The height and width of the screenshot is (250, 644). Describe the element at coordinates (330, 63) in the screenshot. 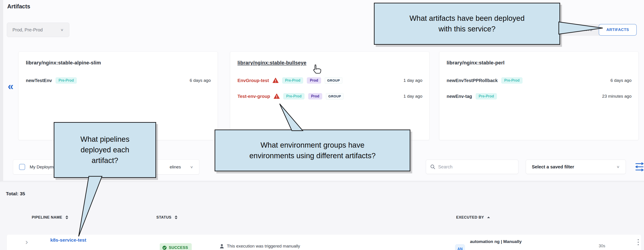

I see `artifact-title-link: library/nginx:stable-bullseye` at that location.